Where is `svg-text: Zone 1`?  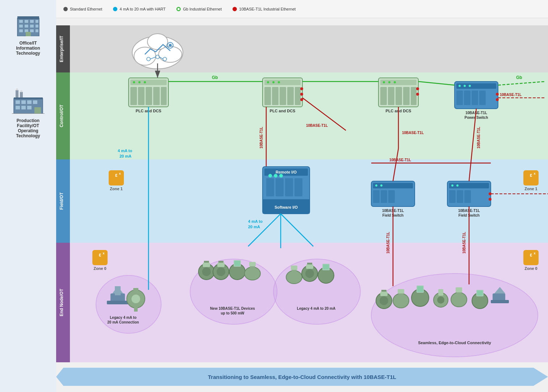 svg-text: Zone 1 is located at coordinates (531, 189).